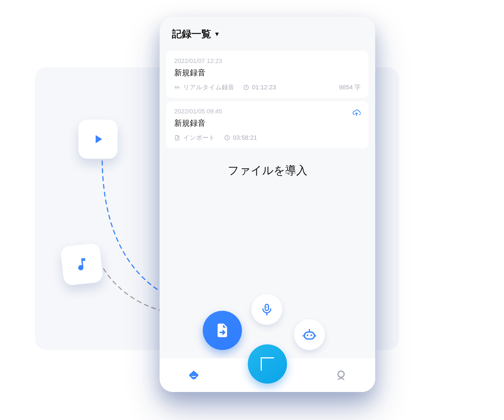 Image resolution: width=504 pixels, height=420 pixels. What do you see at coordinates (199, 138) in the screenshot?
I see `recording-source: インポート` at bounding box center [199, 138].